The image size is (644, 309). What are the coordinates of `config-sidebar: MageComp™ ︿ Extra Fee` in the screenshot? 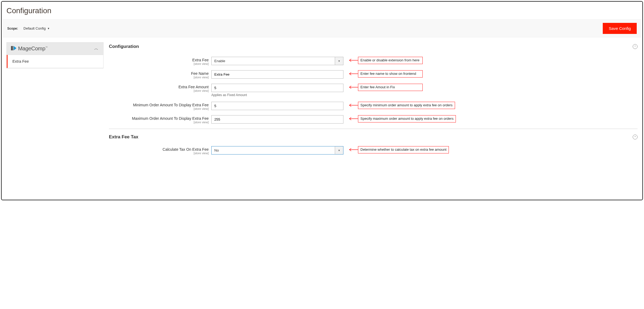 It's located at (55, 55).